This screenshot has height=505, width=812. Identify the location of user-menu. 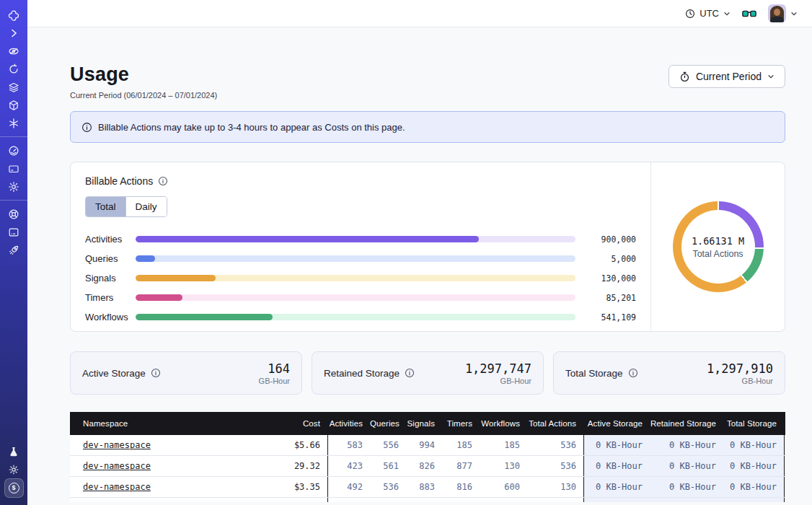
(783, 13).